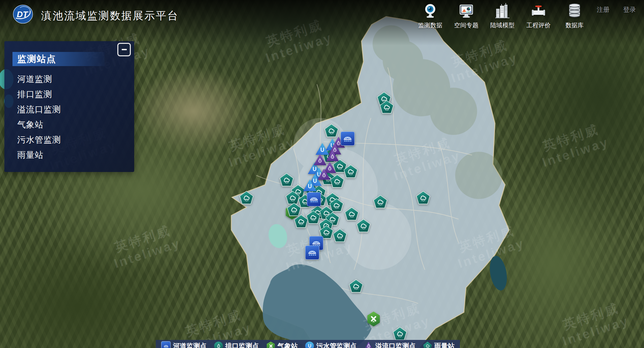 This screenshot has height=348, width=644. What do you see at coordinates (466, 25) in the screenshot?
I see `nav-item-label: 空间专题` at bounding box center [466, 25].